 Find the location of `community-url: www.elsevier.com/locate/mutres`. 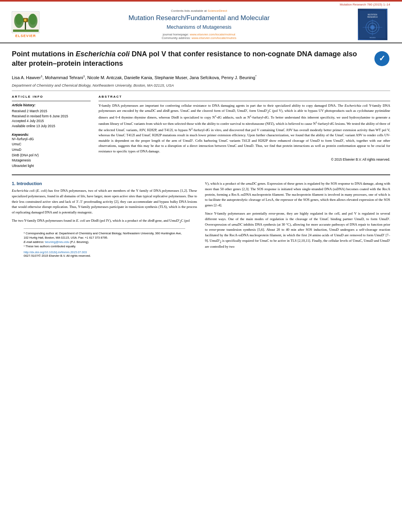

community-url: www.elsevier.com/locate/mutres is located at coordinates (214, 38).